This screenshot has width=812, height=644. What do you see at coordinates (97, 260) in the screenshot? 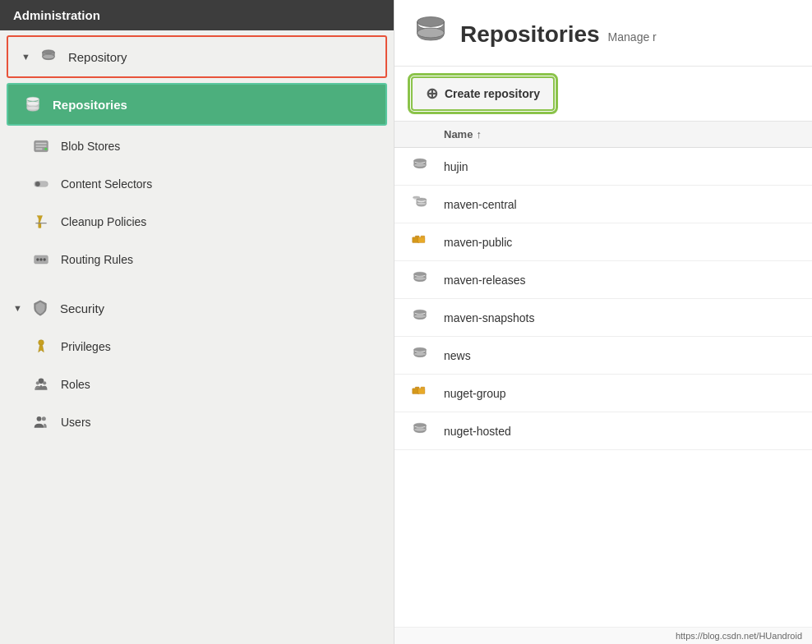
I see `routing-rules-label: Routing Rules` at bounding box center [97, 260].